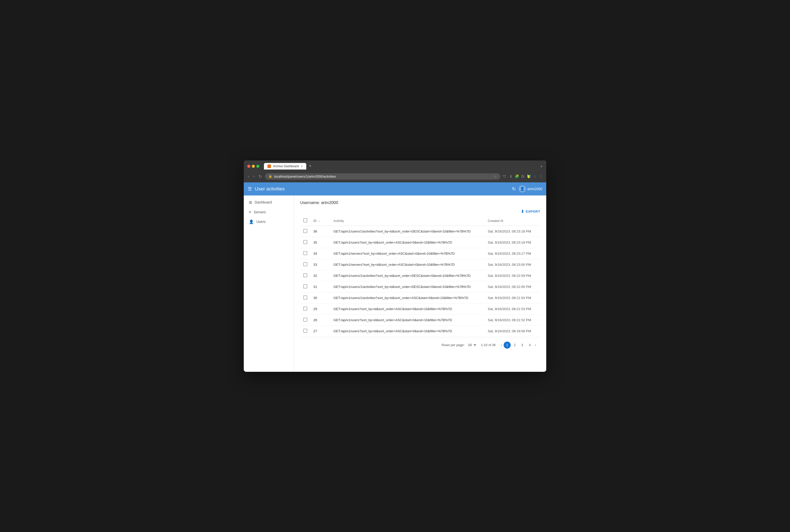 This screenshot has width=790, height=532. What do you see at coordinates (420, 203) in the screenshot?
I see `page-username: Username: artm2000` at bounding box center [420, 203].